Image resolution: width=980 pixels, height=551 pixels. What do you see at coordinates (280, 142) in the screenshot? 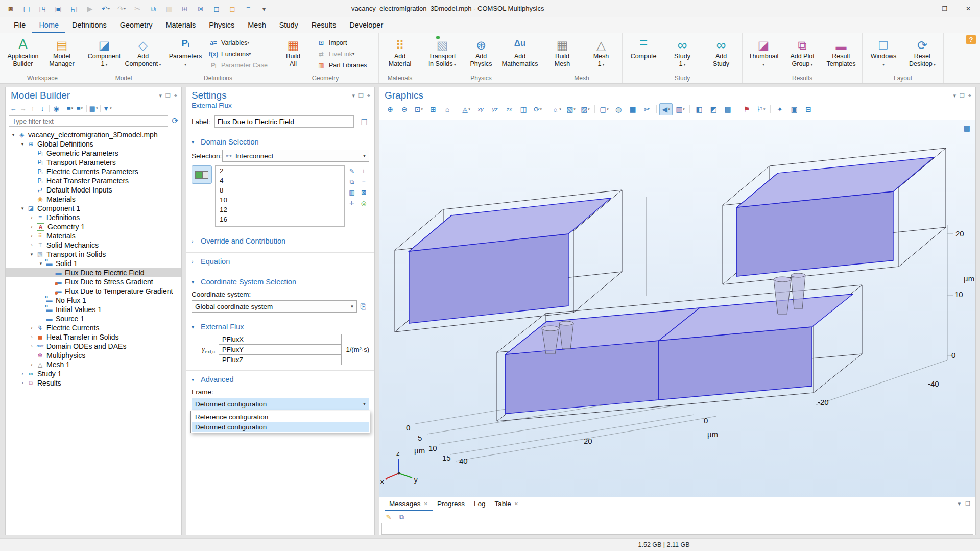
I see `domain-selection-header: ▾ Domain Selection` at bounding box center [280, 142].